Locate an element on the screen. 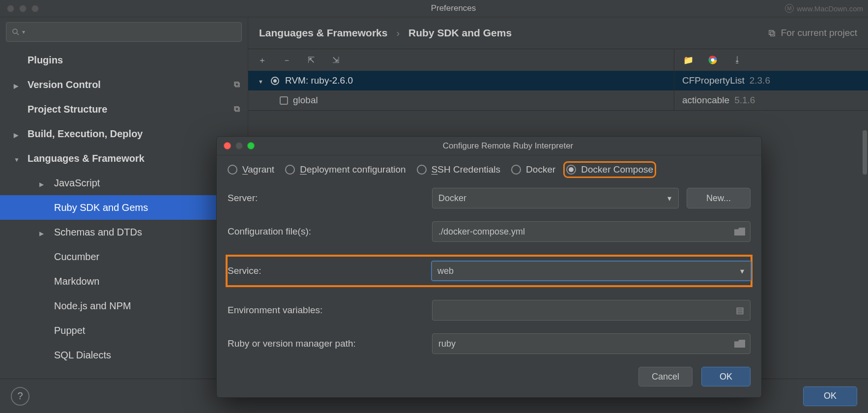 The height and width of the screenshot is (413, 868). window-traffic-lights is located at coordinates (20, 9).